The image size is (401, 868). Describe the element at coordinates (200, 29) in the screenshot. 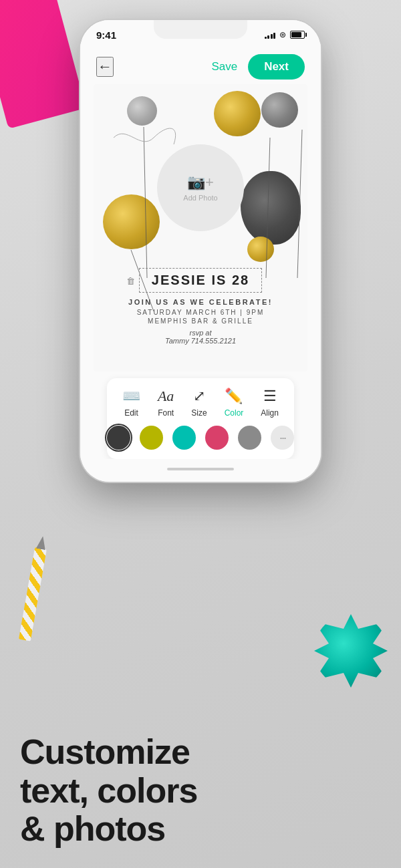

I see `phone-notch` at that location.